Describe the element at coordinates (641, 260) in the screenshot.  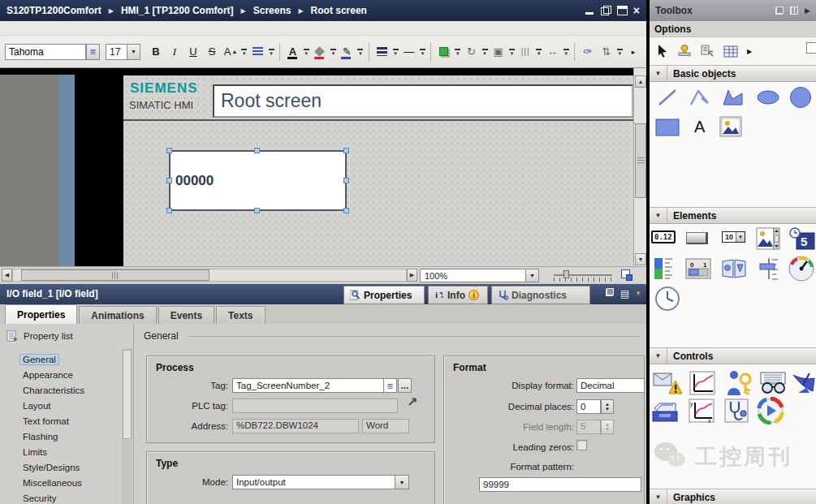
I see `scroll-down-icon: ▼` at that location.